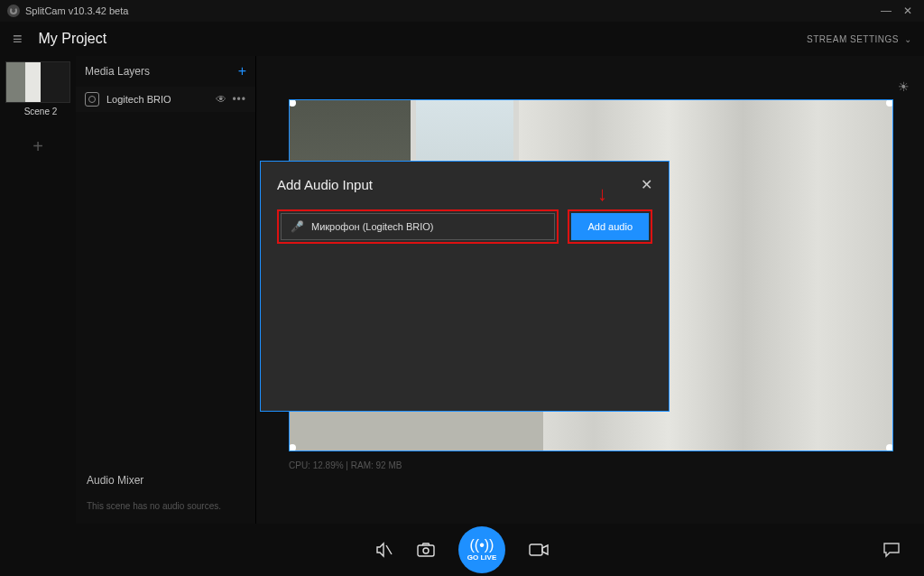  I want to click on titlebar: SplitCam v10.3.42 beta — ✕, so click(462, 11).